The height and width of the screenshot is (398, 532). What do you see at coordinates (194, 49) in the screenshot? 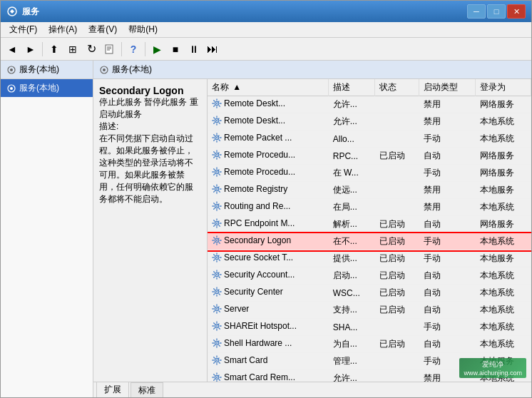
I see `pause-button: ⏸` at bounding box center [194, 49].